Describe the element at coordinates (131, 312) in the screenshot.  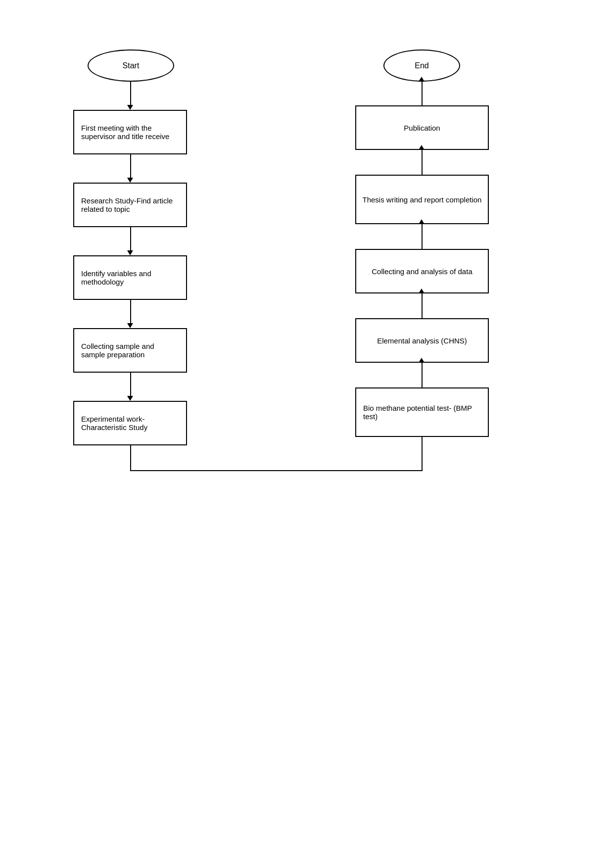
I see `arrow-box3-box4` at that location.